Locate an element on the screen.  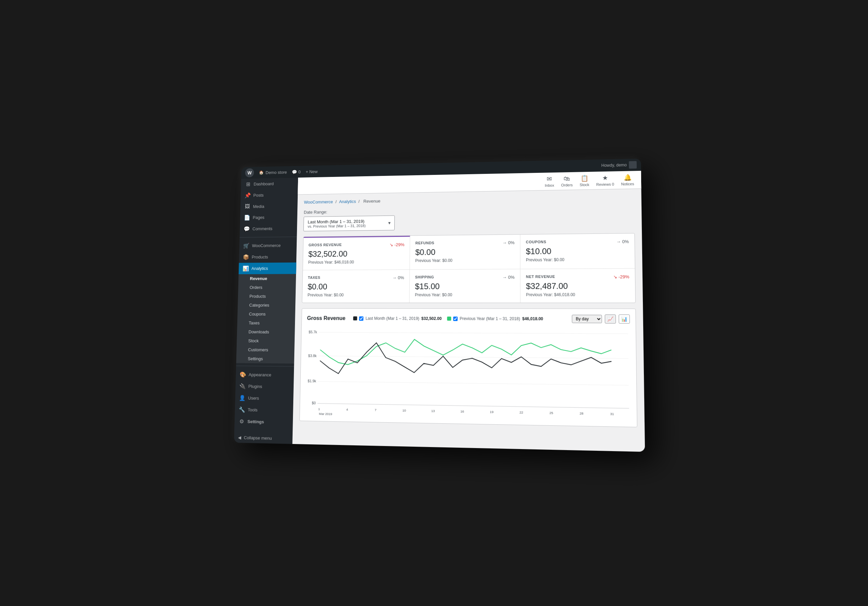
sidebar-item-media: 🖼 Media is located at coordinates (269, 206).